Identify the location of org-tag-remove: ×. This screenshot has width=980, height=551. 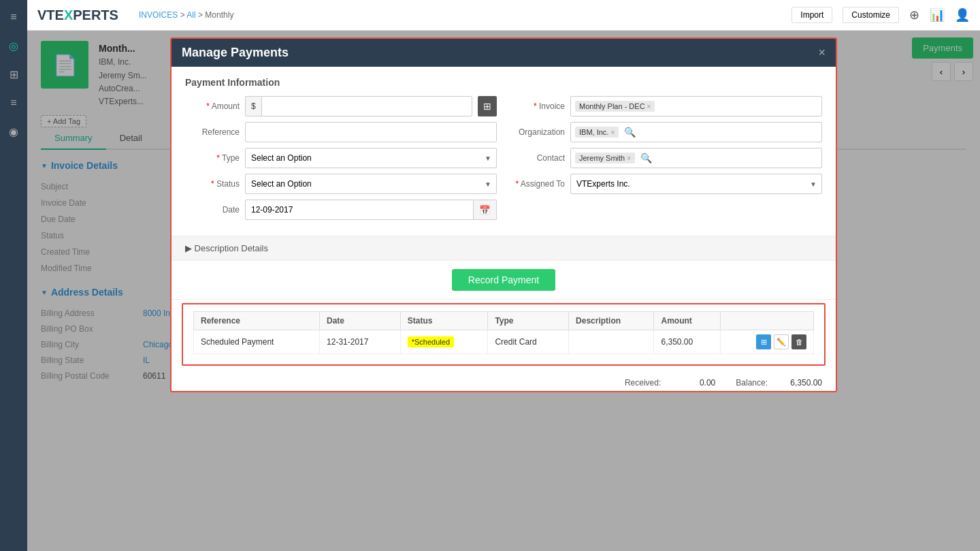
(612, 132).